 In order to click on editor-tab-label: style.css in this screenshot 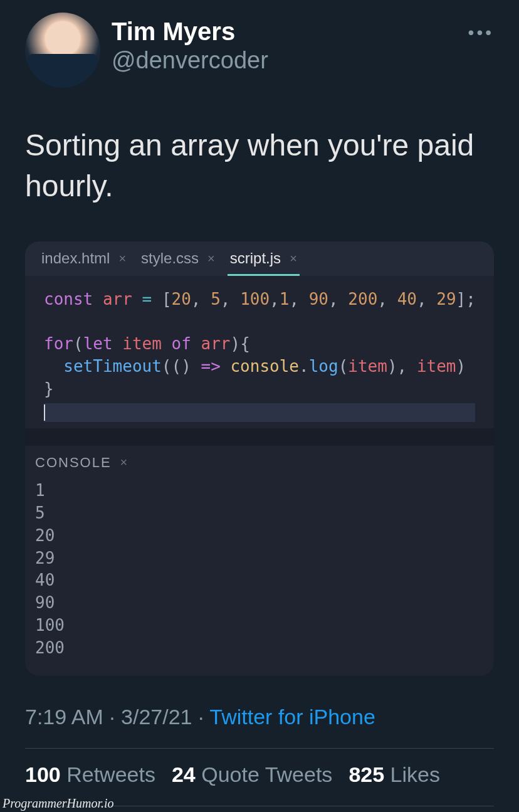, I will do `click(170, 258)`.